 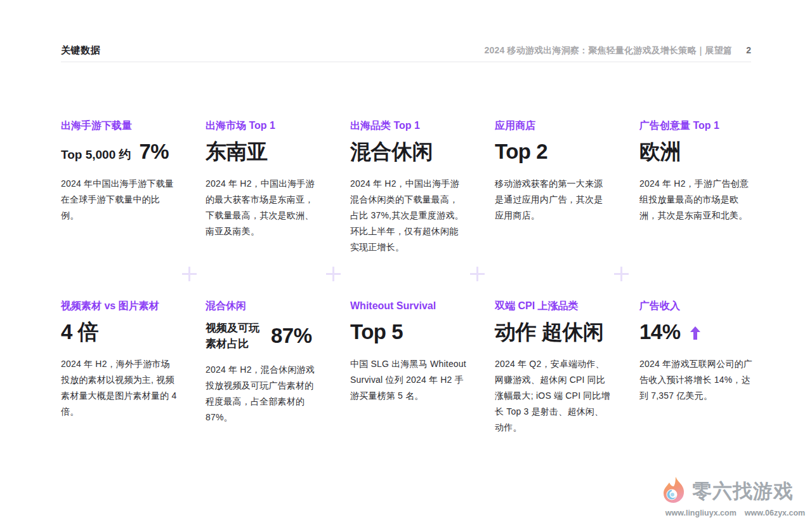 What do you see at coordinates (660, 333) in the screenshot?
I see `value-number: 14%` at bounding box center [660, 333].